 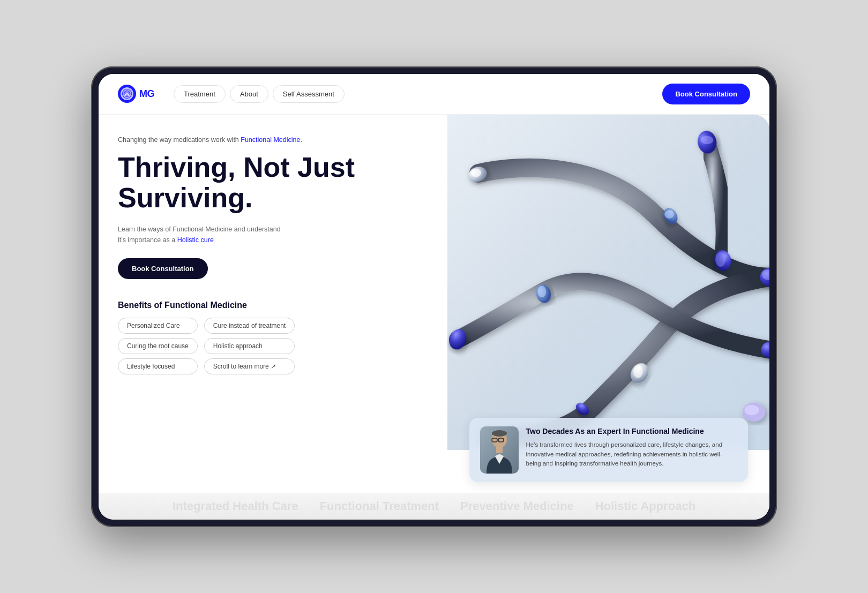 What do you see at coordinates (158, 366) in the screenshot?
I see `benefit-lifestyle: Lifestyle focused` at bounding box center [158, 366].